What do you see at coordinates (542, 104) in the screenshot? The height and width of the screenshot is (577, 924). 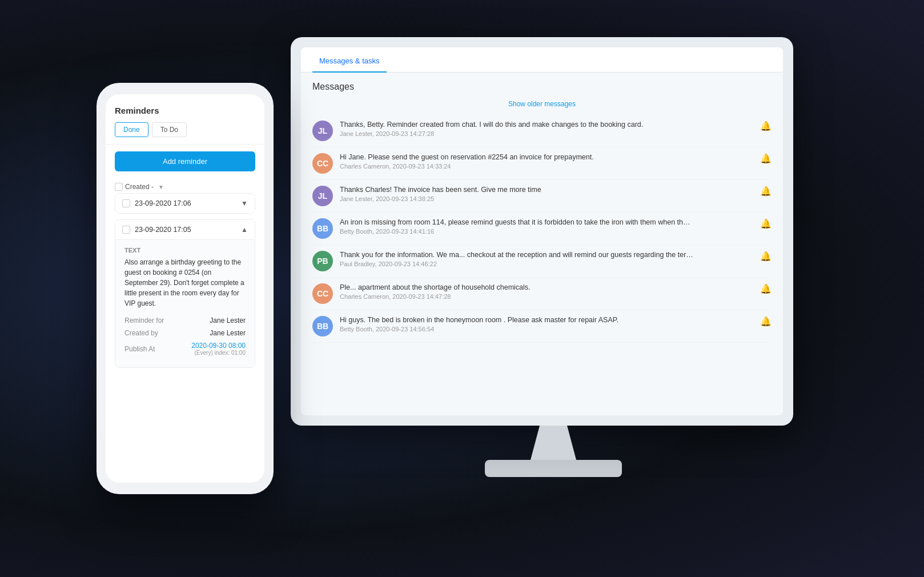 I see `show-older-link: Show older messages` at bounding box center [542, 104].